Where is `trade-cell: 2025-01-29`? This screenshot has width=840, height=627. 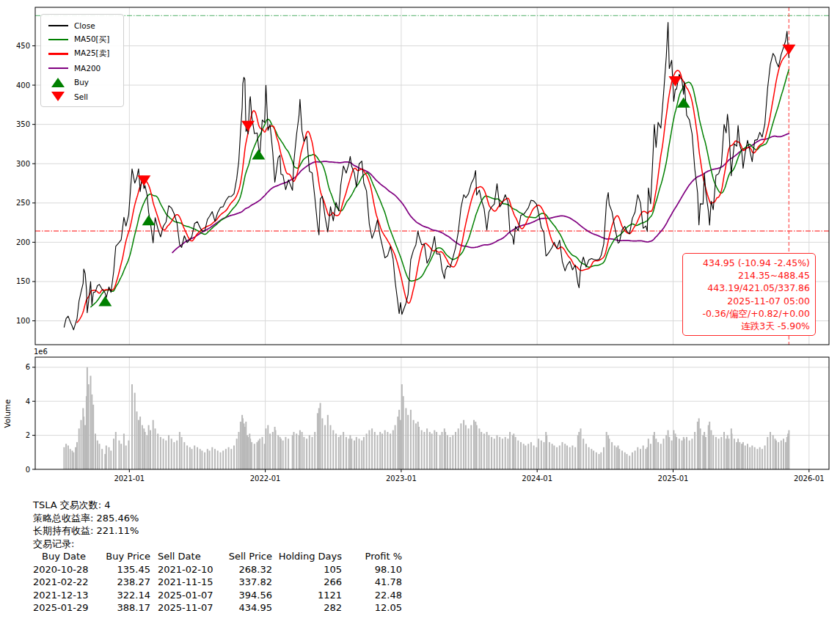
trade-cell: 2025-01-29 is located at coordinates (62, 608).